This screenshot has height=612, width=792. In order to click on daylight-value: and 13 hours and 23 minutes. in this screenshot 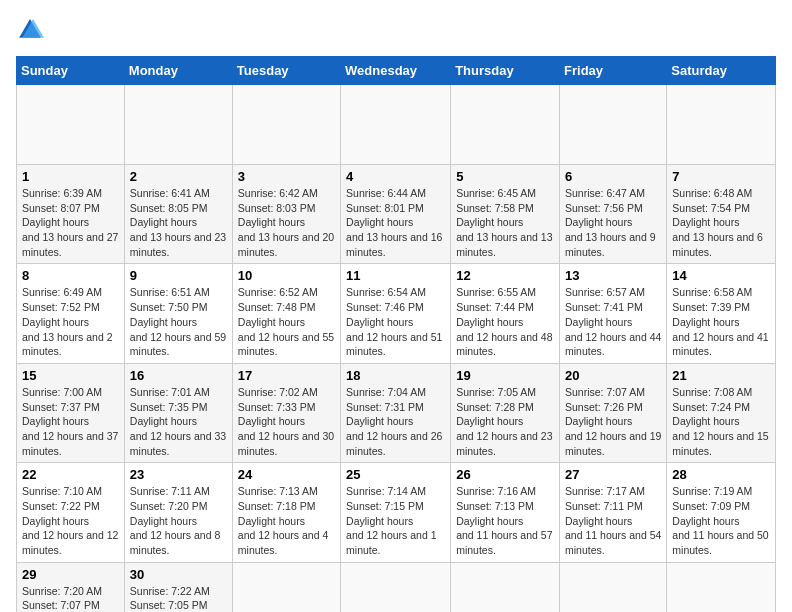, I will do `click(178, 244)`.